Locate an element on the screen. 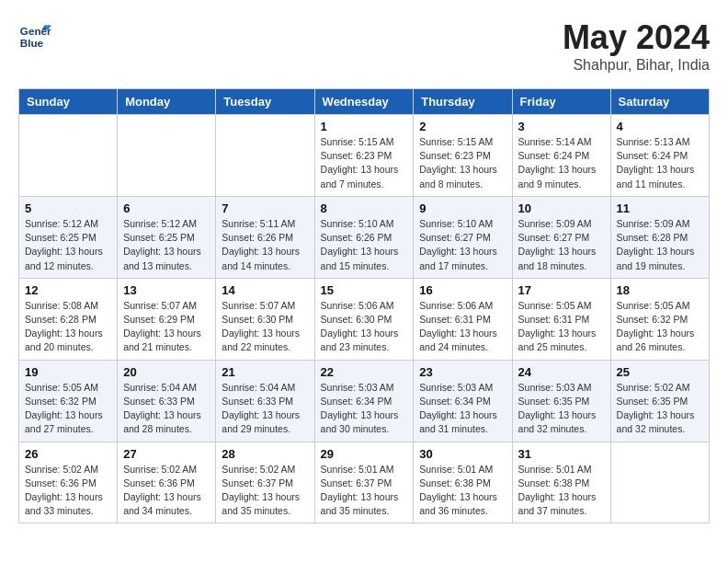 This screenshot has width=728, height=563. day-cell: 31Sunrise: 5:01 AMSunset: 6:38 PMDayligh… is located at coordinates (561, 482).